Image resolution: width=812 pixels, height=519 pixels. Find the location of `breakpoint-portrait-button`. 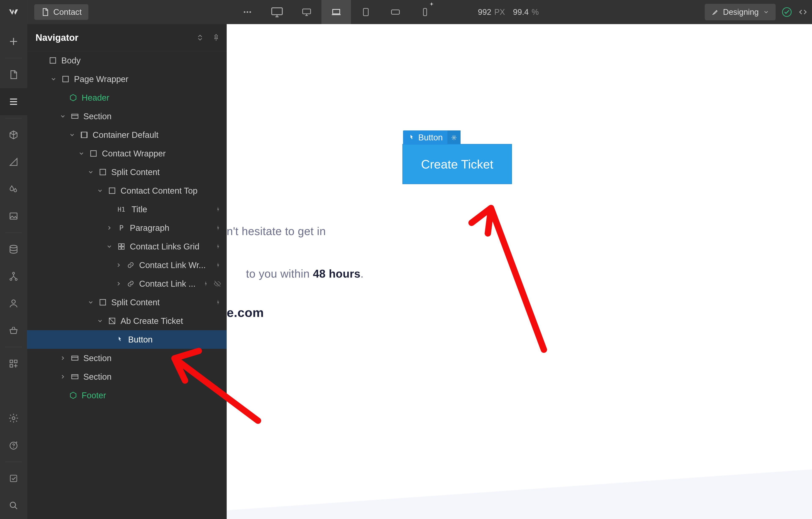

breakpoint-portrait-button is located at coordinates (366, 12).